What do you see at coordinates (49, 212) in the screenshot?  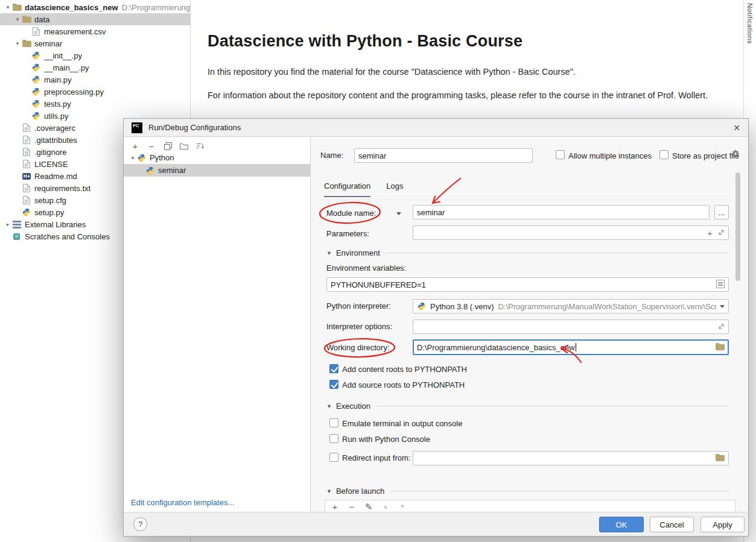 I see `tree-item-label: setup.py` at bounding box center [49, 212].